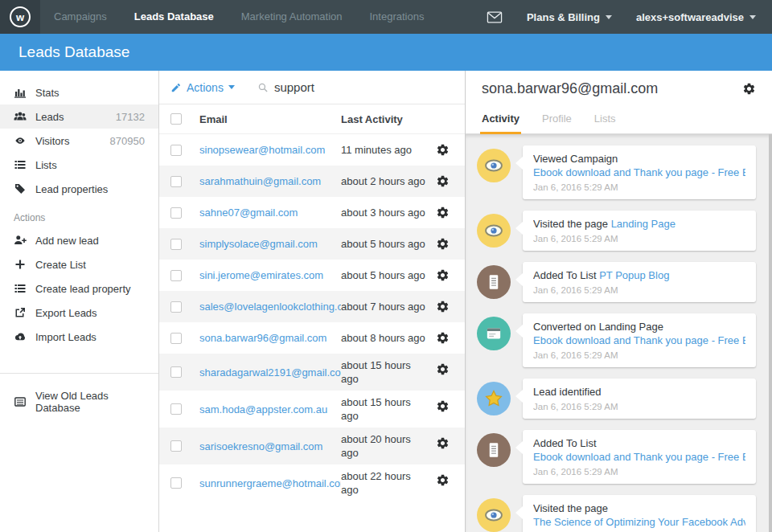  Describe the element at coordinates (79, 189) in the screenshot. I see `sidebar-item-lead-properties: Lead properties` at that location.